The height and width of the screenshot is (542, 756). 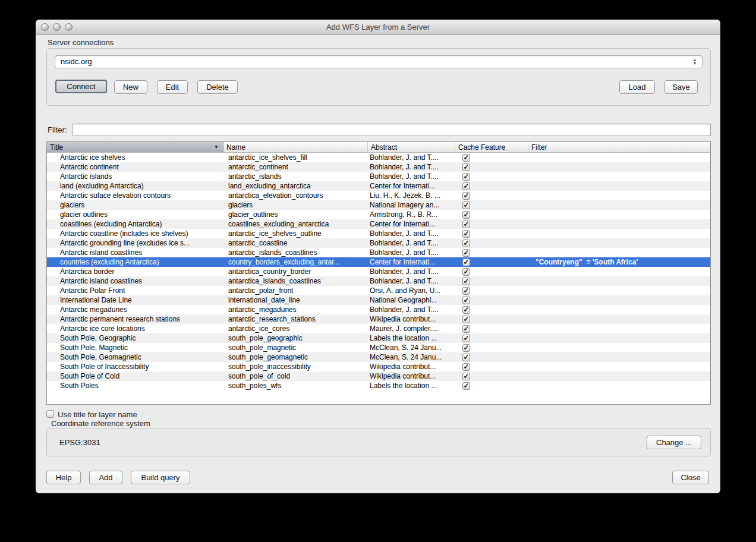 What do you see at coordinates (637, 87) in the screenshot?
I see `load-button: Load` at bounding box center [637, 87].